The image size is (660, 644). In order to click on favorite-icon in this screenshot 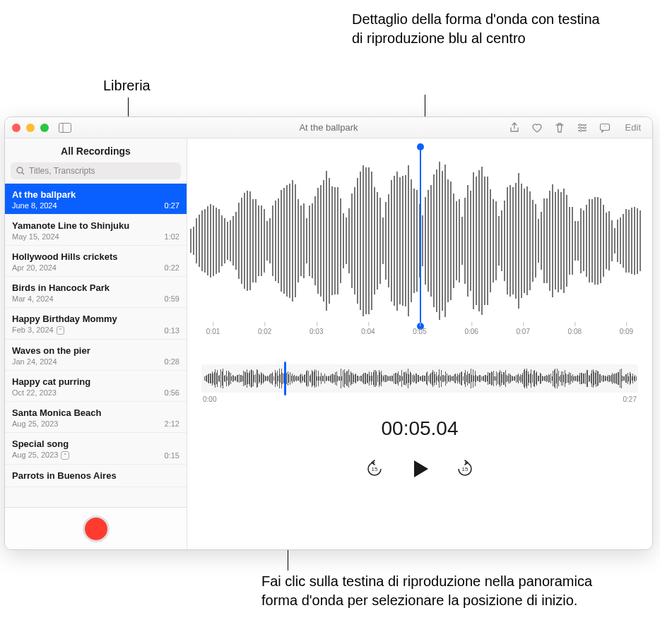, I will do `click(537, 128)`.